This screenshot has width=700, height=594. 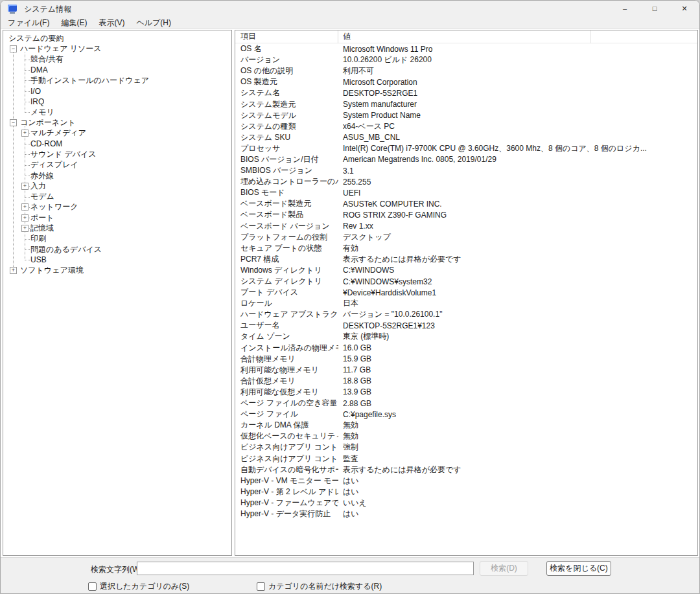 I want to click on table-row: 合計仮想メモリ 18.8 GB, so click(x=467, y=381).